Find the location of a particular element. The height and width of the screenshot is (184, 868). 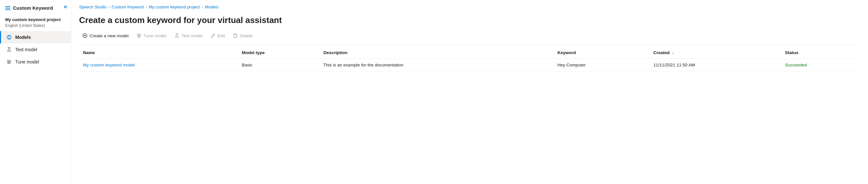

model-name-link: My custom keyword model is located at coordinates (109, 65).